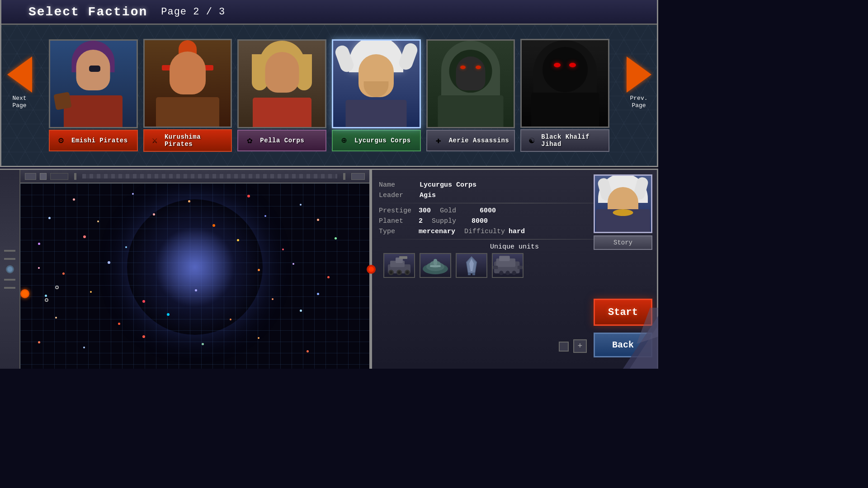 The width and height of the screenshot is (868, 488). What do you see at coordinates (10, 280) in the screenshot?
I see `deco-stripe` at bounding box center [10, 280].